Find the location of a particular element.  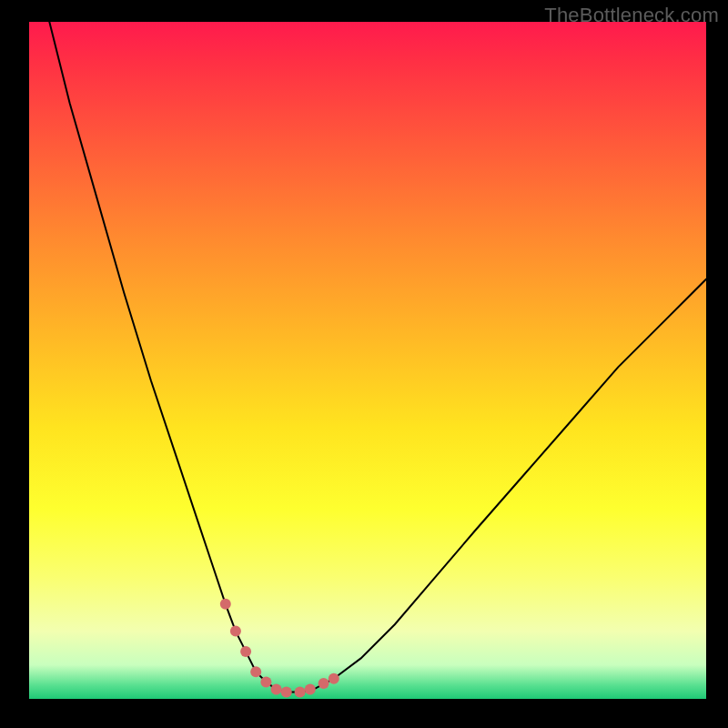

optimal-markers is located at coordinates (280, 648).